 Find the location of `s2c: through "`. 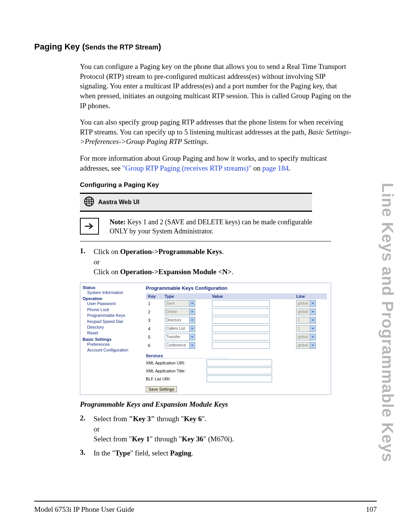

s2c: through " is located at coordinates (169, 419).